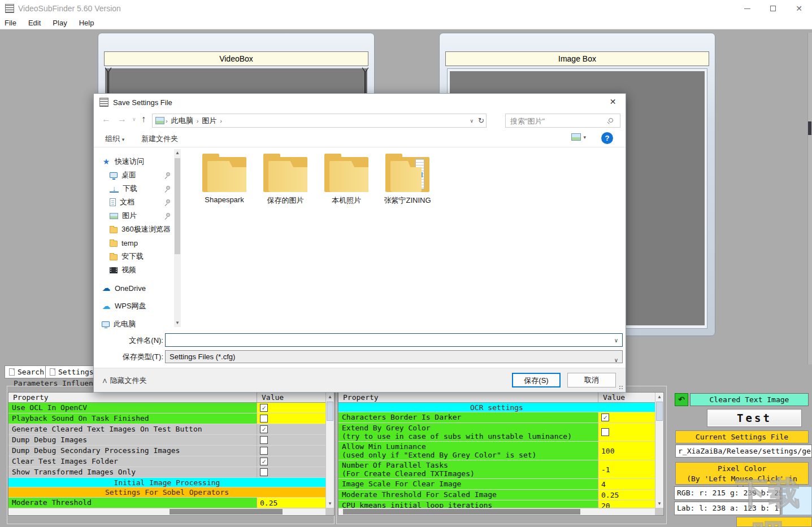 This screenshot has width=812, height=527. I want to click on window-scrollbar-thumb, so click(810, 128).